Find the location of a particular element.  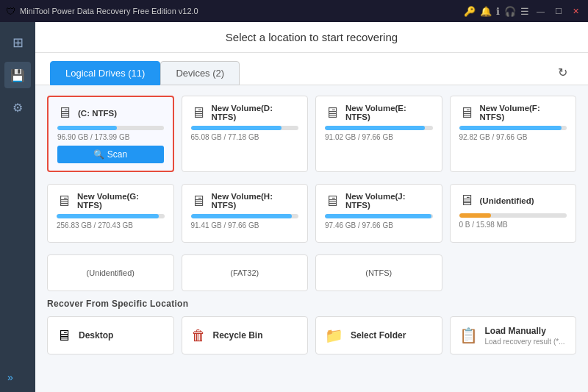

drive-size-u1: 0 B / 15.98 MB is located at coordinates (513, 225).